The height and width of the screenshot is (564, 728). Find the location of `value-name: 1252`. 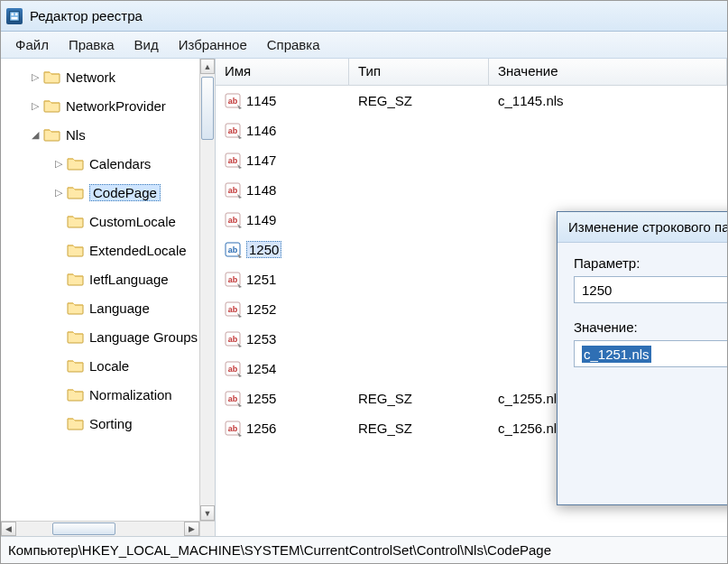

value-name: 1252 is located at coordinates (262, 309).